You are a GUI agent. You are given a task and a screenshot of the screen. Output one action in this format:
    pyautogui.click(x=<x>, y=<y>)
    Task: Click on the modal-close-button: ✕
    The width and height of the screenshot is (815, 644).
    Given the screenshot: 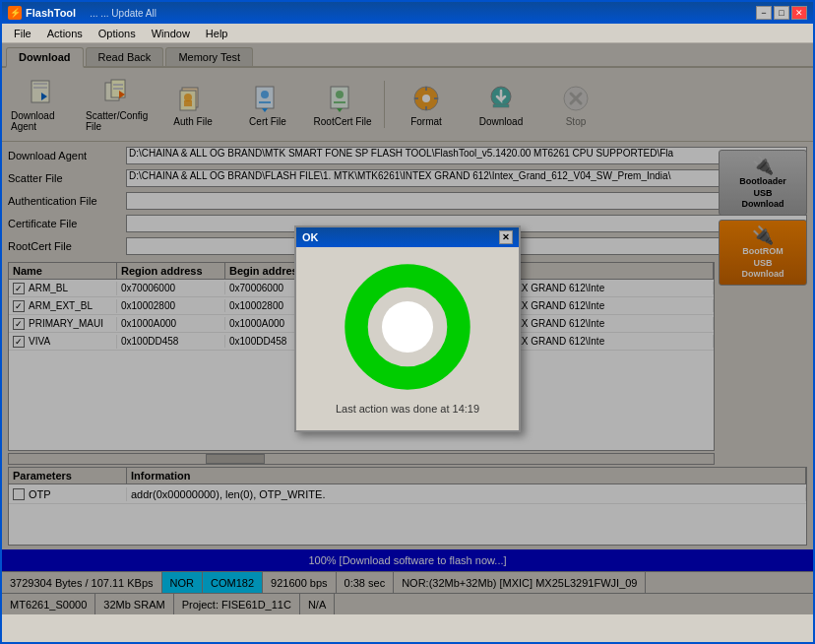 What is the action you would take?
    pyautogui.click(x=506, y=237)
    